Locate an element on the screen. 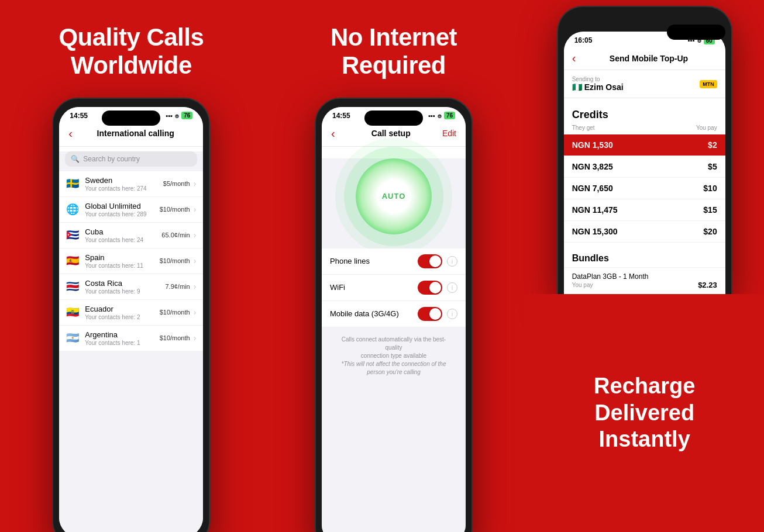  back-arrow-2: ‹ is located at coordinates (333, 133).